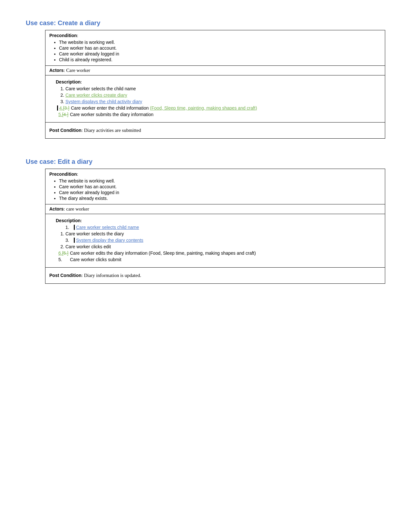 The image size is (411, 532). Describe the element at coordinates (223, 95) in the screenshot. I see `list-item: Care worker clicks create diary` at that location.